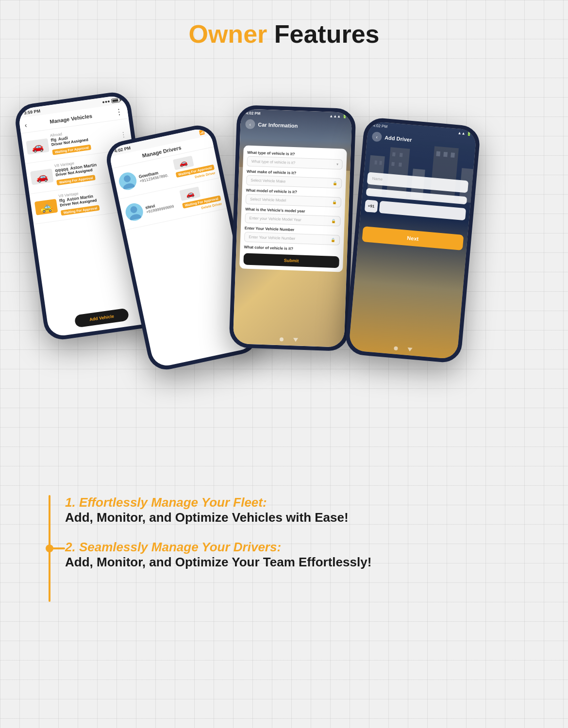 The image size is (568, 728). I want to click on page-title: Owner Features, so click(284, 34).